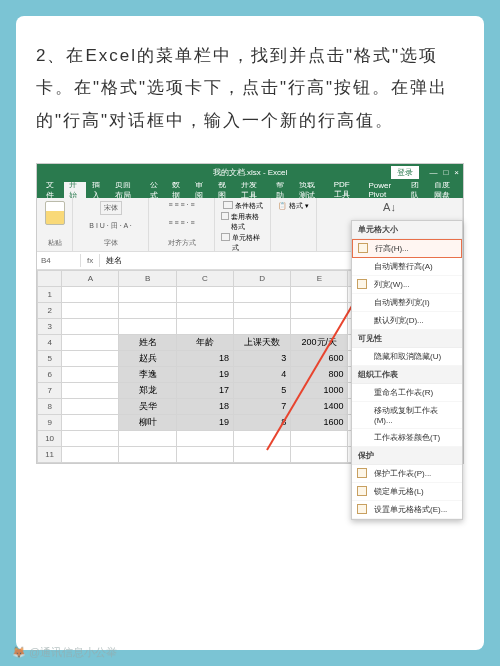 Image resolution: width=500 pixels, height=666 pixels. What do you see at coordinates (148, 422) in the screenshot?
I see `cell: 柳叶` at bounding box center [148, 422].